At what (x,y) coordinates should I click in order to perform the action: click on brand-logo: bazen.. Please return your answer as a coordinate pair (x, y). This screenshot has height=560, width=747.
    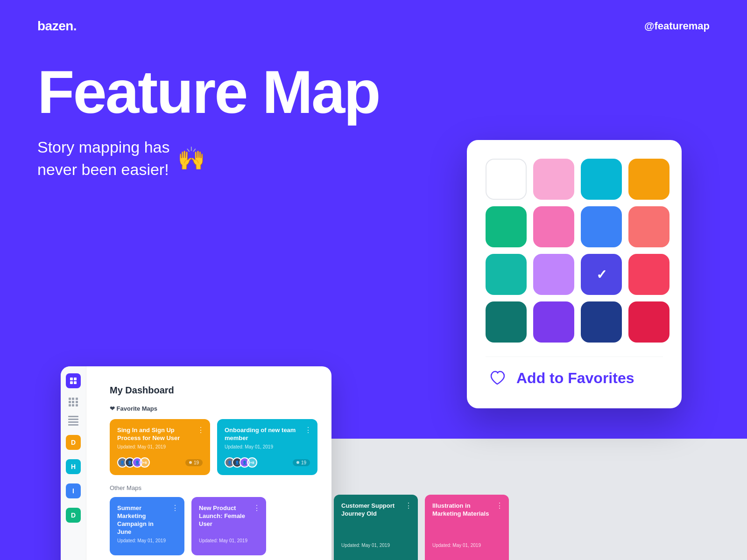
    Looking at the image, I should click on (57, 26).